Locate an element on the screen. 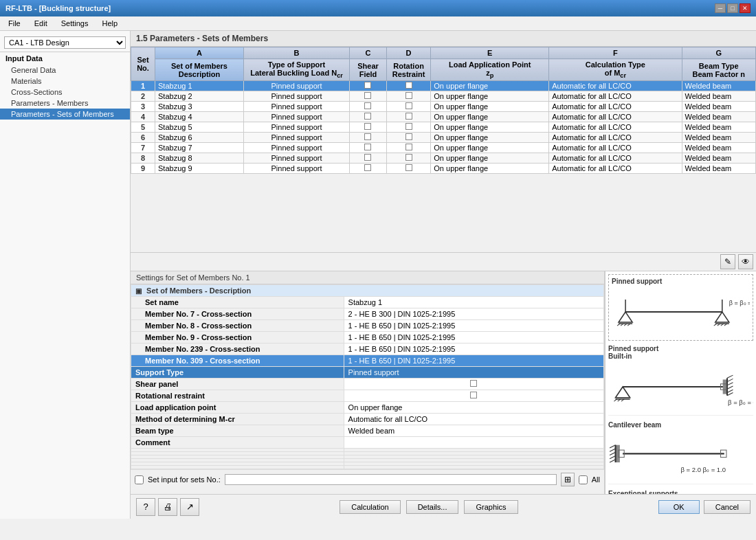 This screenshot has width=756, height=540. bottom-bar-center: Calculation Details... Graphics is located at coordinates (429, 507).